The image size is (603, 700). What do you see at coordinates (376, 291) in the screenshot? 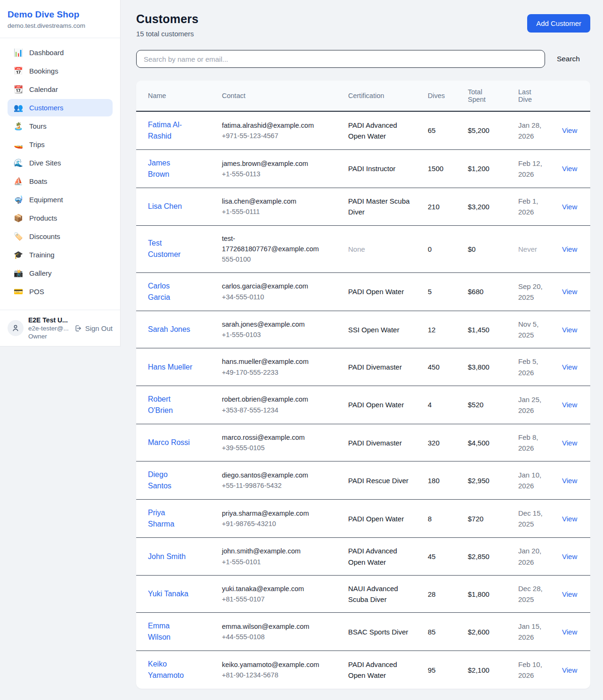
I see `customer-certification: PADI Open Water` at bounding box center [376, 291].